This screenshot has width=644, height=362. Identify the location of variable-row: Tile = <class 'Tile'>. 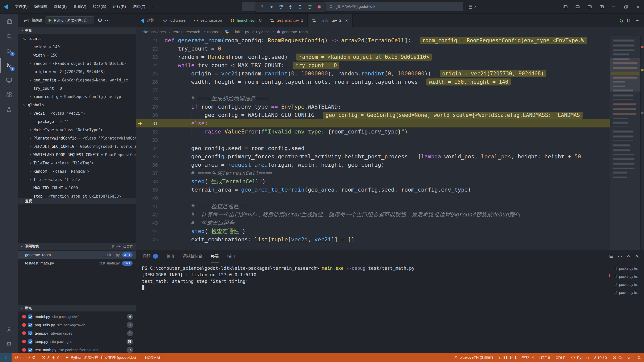
(77, 179).